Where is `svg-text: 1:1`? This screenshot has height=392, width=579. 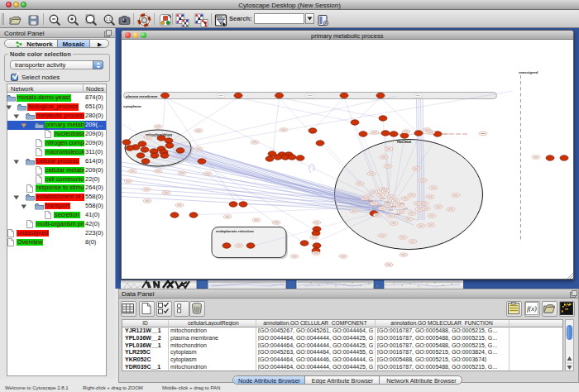
svg-text: 1:1 is located at coordinates (109, 20).